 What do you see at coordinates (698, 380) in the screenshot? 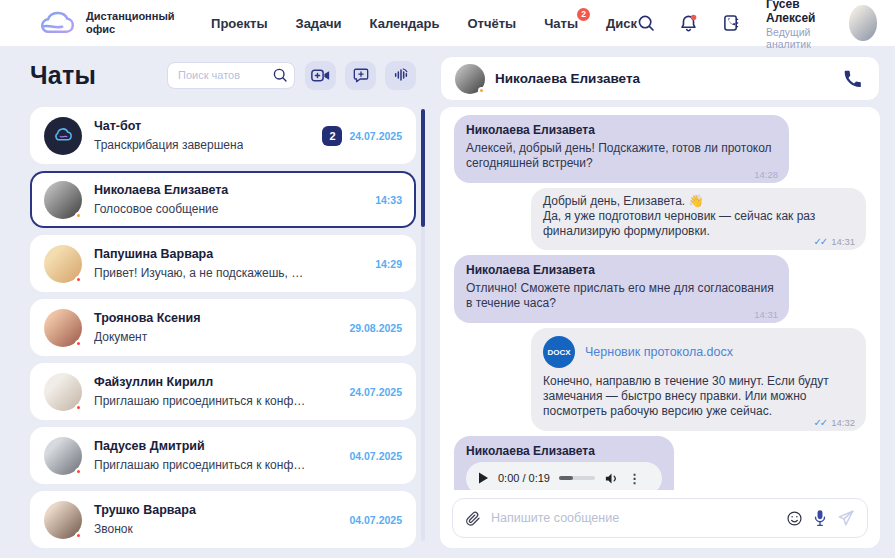
I see `message-bubble-outgoing: DOCXЧерновик протокола.docxКонечно, напр…` at bounding box center [698, 380].